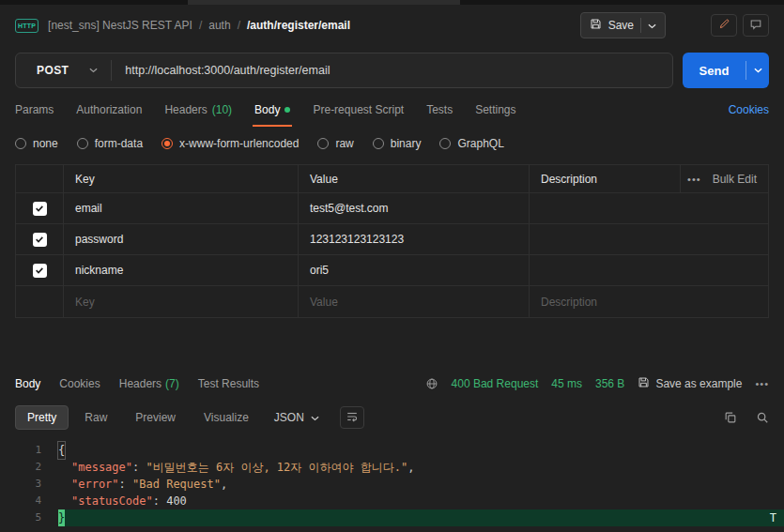 The width and height of the screenshot is (784, 532). What do you see at coordinates (749, 110) in the screenshot?
I see `cookies-link: Cookies` at bounding box center [749, 110].